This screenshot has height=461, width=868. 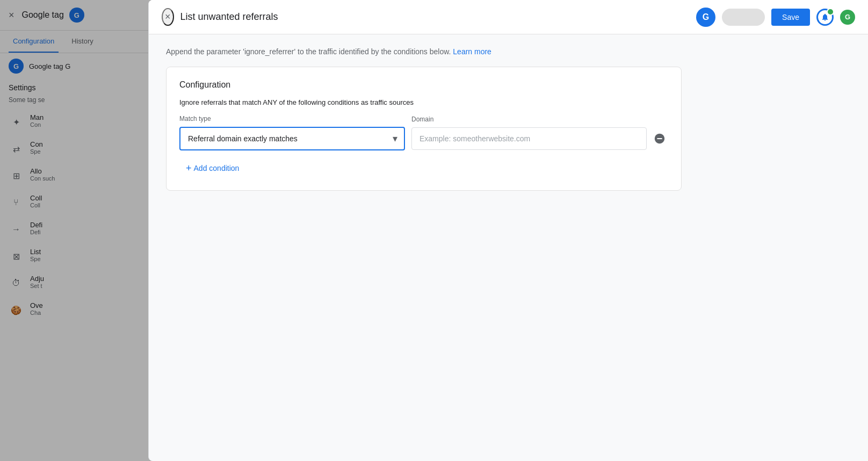 What do you see at coordinates (540, 133) in the screenshot?
I see `domain-group: Domain` at bounding box center [540, 133].